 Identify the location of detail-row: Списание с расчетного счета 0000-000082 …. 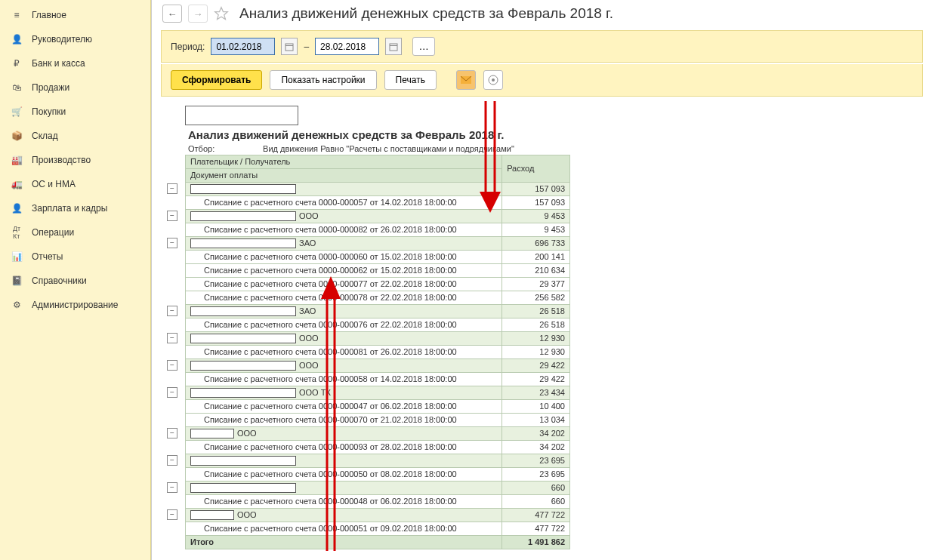
(378, 230).